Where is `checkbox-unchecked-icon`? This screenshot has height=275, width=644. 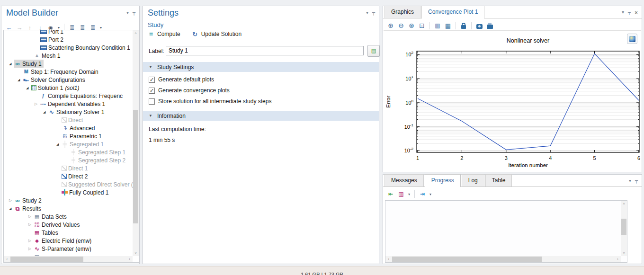 checkbox-unchecked-icon is located at coordinates (152, 101).